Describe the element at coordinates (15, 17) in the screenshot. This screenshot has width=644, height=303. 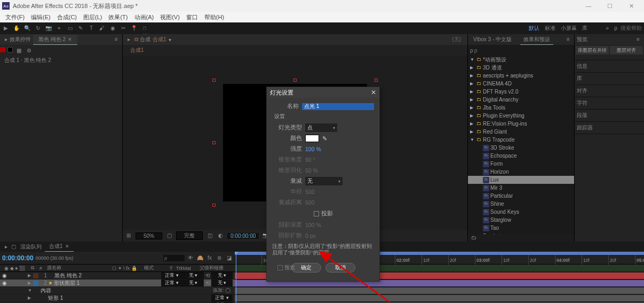
I see `menu-item: 文件(F)` at that location.